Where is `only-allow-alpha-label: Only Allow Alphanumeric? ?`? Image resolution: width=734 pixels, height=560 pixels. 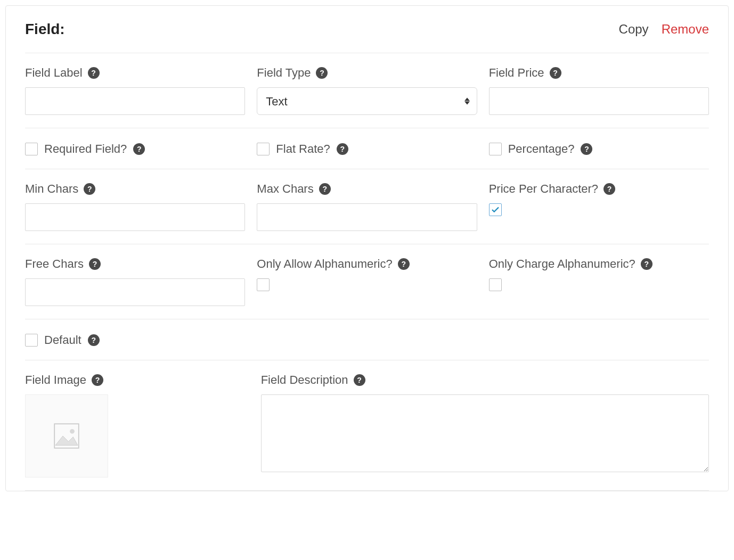 only-allow-alpha-label: Only Allow Alphanumeric? ? is located at coordinates (366, 264).